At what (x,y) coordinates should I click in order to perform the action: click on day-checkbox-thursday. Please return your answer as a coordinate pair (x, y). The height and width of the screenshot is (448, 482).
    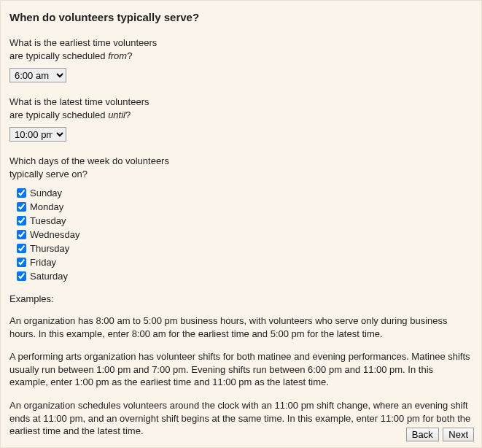
    Looking at the image, I should click on (22, 248).